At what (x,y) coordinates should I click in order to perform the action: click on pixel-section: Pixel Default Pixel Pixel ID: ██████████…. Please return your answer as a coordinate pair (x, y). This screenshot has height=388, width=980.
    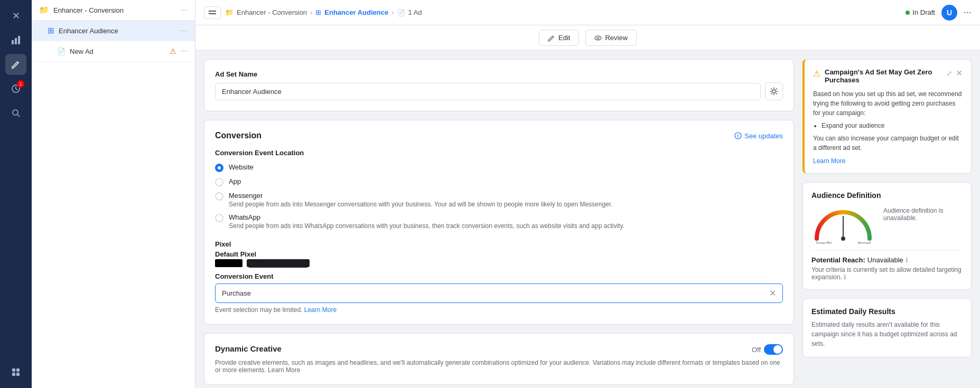
    Looking at the image, I should click on (499, 277).